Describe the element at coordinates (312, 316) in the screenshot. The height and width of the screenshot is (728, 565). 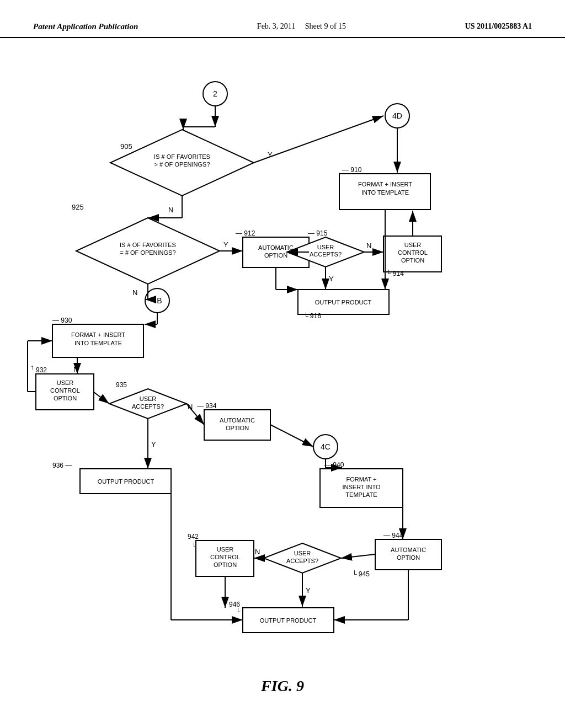
I see `svg-text: └ 916` at that location.